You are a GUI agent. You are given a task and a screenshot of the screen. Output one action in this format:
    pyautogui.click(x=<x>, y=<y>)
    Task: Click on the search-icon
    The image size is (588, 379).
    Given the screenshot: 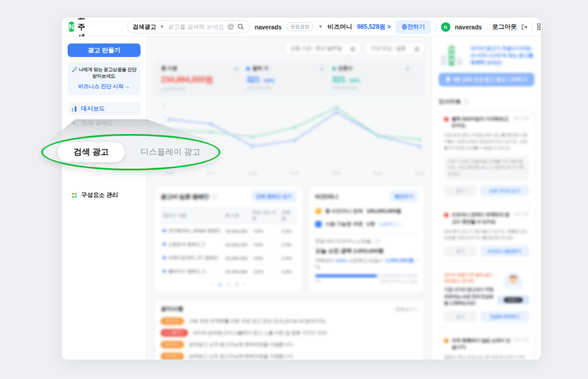 What is the action you would take?
    pyautogui.click(x=241, y=27)
    